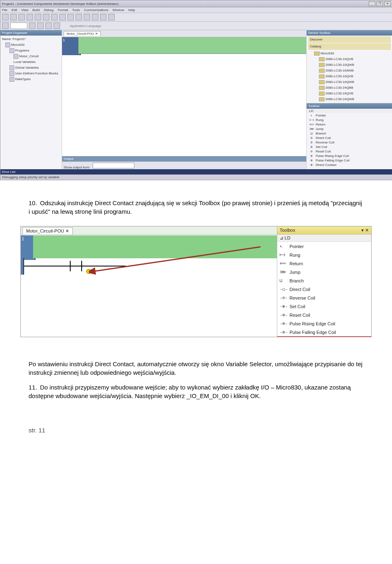  I want to click on toolbox-item: -⊕-Pulse Rising Edge Coil, so click(324, 324).